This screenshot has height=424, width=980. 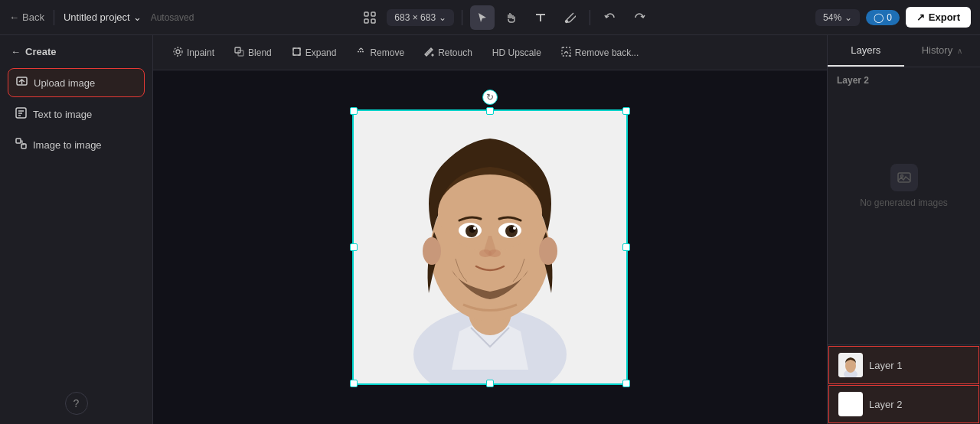 I want to click on topbar-center-tools: 683 × 683 ⌄, so click(x=505, y=18).